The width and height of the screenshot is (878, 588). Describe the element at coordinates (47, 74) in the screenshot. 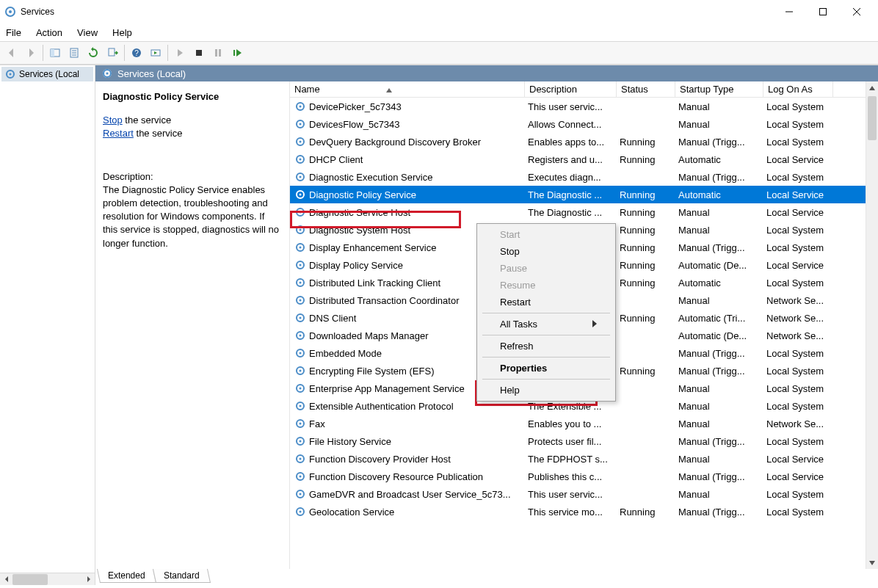

I see `nav-item-services-local: Services (Local` at that location.